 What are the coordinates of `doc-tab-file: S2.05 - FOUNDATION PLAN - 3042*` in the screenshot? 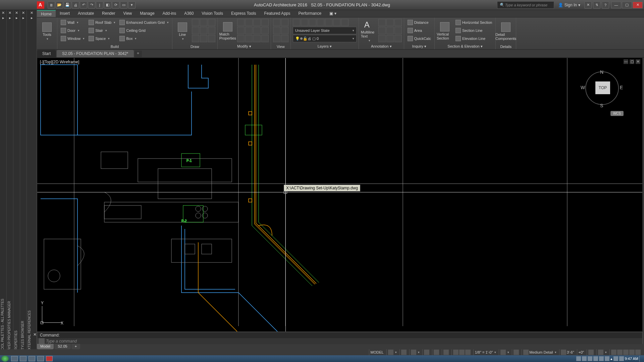 It's located at (95, 54).